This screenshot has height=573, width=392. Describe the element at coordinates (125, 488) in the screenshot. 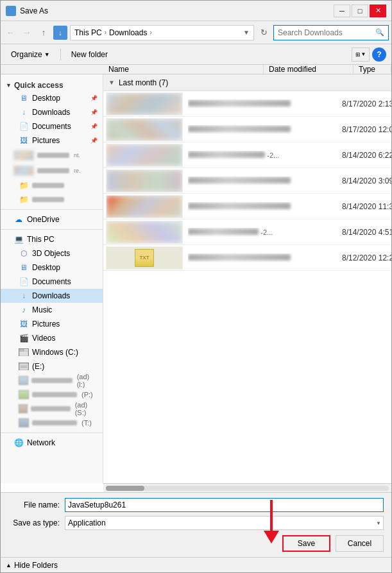

I see `scrollbar-thumb` at that location.